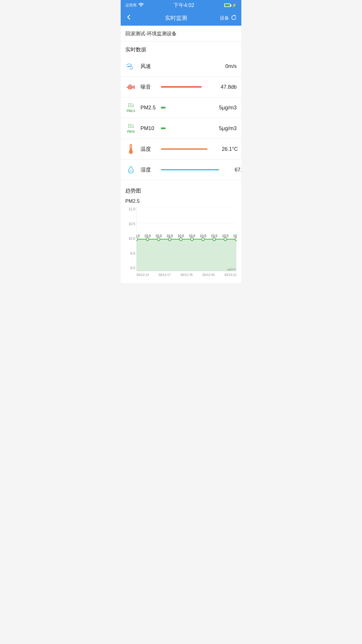  I want to click on y-label-1: 11.0, so click(131, 209).